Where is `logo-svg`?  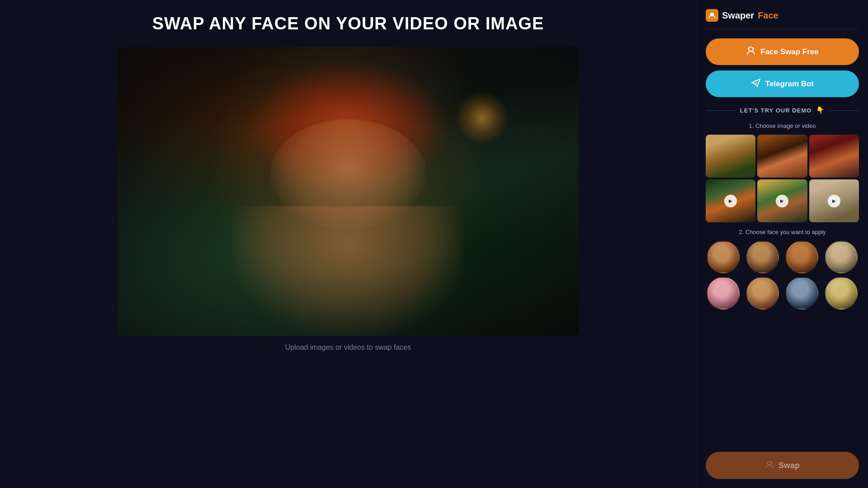 logo-svg is located at coordinates (712, 15).